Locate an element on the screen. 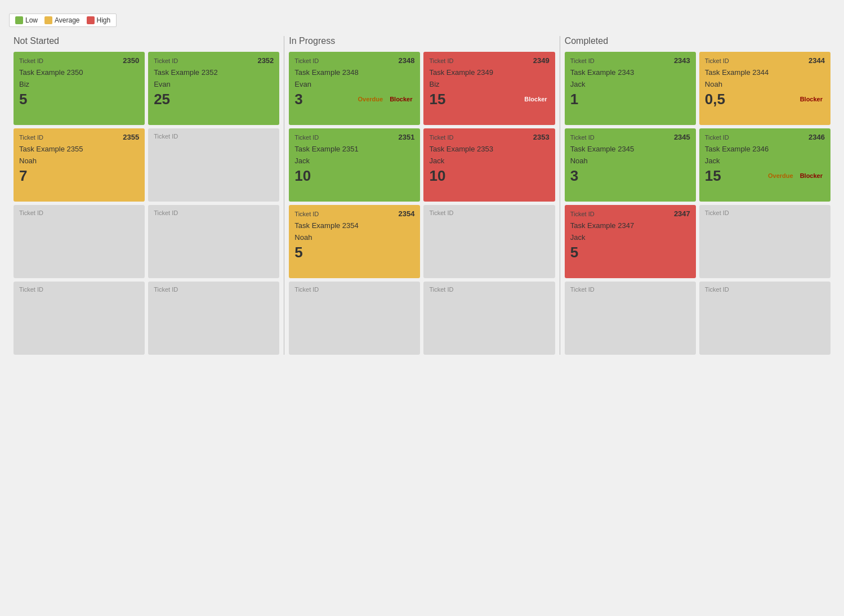 The width and height of the screenshot is (844, 616). card-title: Task Example 2345 is located at coordinates (631, 150).